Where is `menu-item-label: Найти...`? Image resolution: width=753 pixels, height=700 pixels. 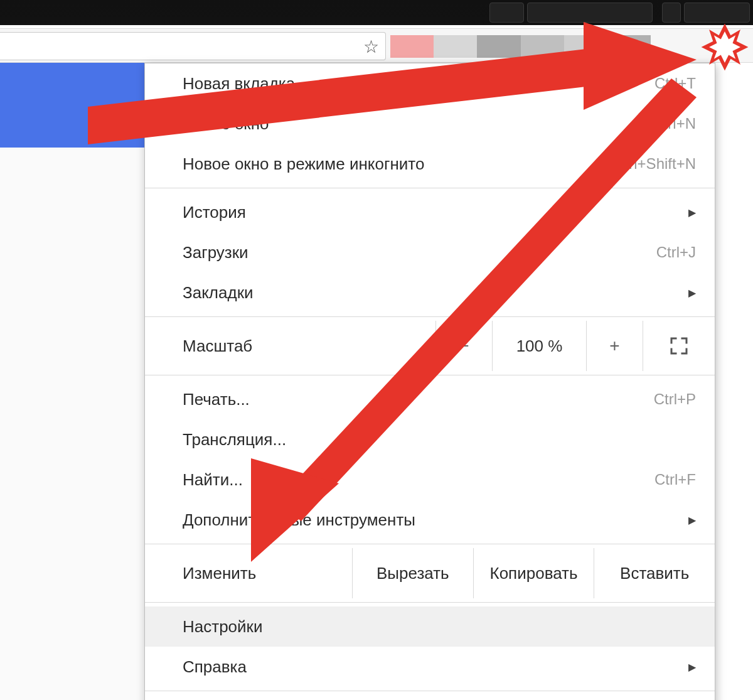
menu-item-label: Найти... is located at coordinates (213, 480).